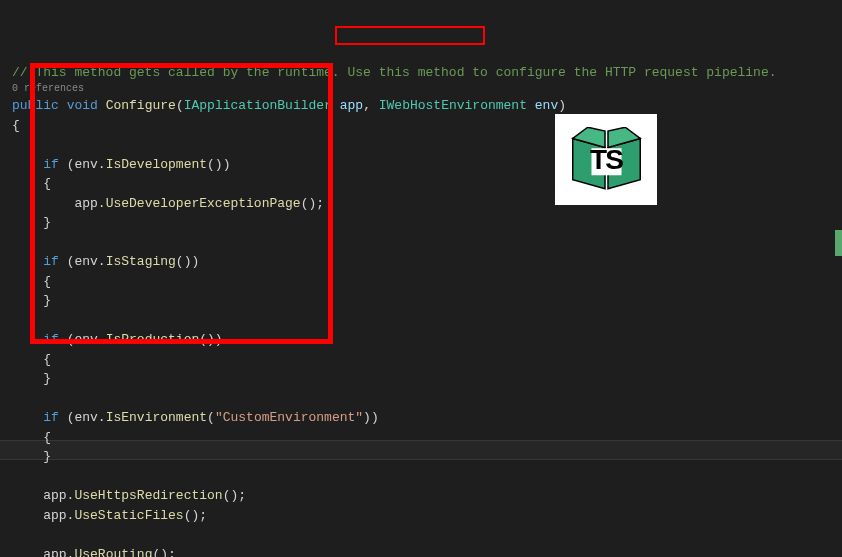 The width and height of the screenshot is (842, 557). Describe the element at coordinates (141, 106) in the screenshot. I see `token-method: Configure` at that location.